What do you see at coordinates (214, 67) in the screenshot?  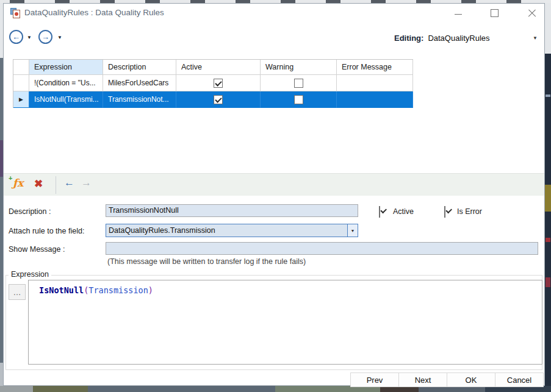 I see `grid-header-row: Expression Description Active Warning Er…` at bounding box center [214, 67].